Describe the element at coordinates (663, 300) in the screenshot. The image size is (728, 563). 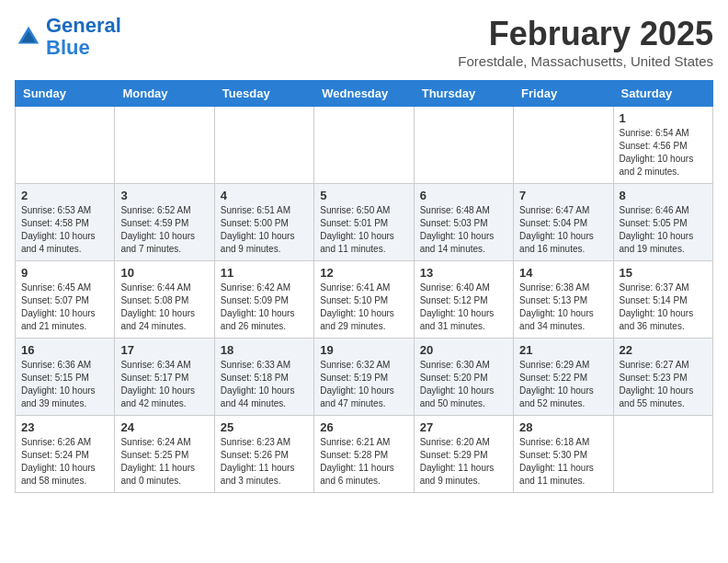
I see `calendar-cell: 15Sunrise: 6:37 AM Sunset: 5:14 PM Dayli…` at that location.